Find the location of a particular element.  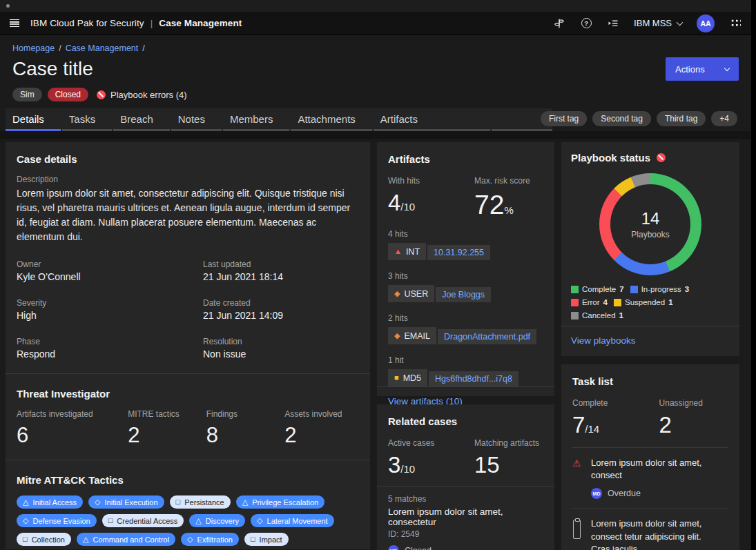

hamburger-menu-icon is located at coordinates (14, 23).